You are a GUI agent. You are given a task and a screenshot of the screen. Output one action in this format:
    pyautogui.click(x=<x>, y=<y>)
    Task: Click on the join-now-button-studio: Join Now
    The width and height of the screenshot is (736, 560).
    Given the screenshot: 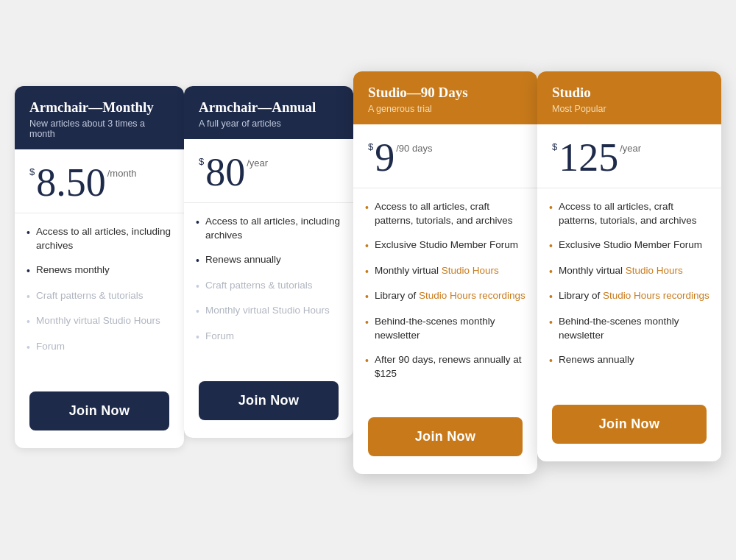 What is the action you would take?
    pyautogui.click(x=629, y=424)
    